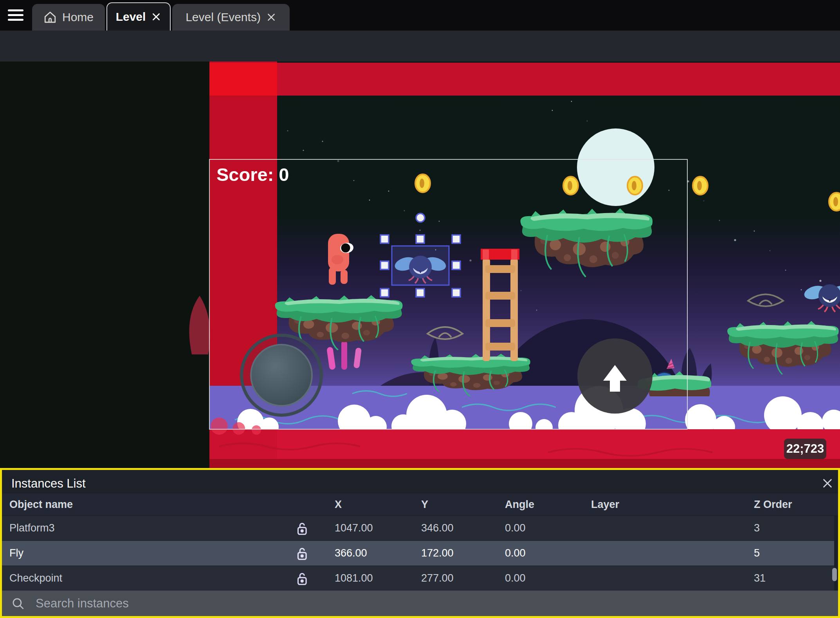 This screenshot has height=618, width=840. Describe the element at coordinates (806, 449) in the screenshot. I see `svg-text: 22;723` at that location.